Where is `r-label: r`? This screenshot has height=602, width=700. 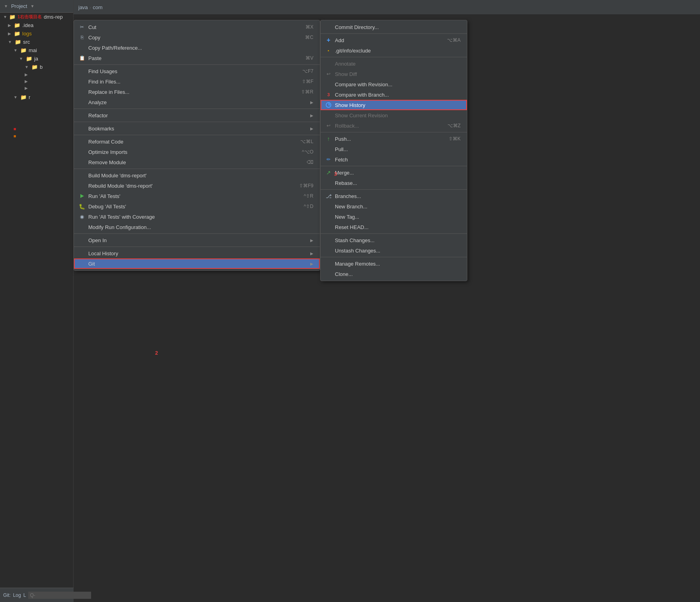
r-label: r is located at coordinates (29, 97).